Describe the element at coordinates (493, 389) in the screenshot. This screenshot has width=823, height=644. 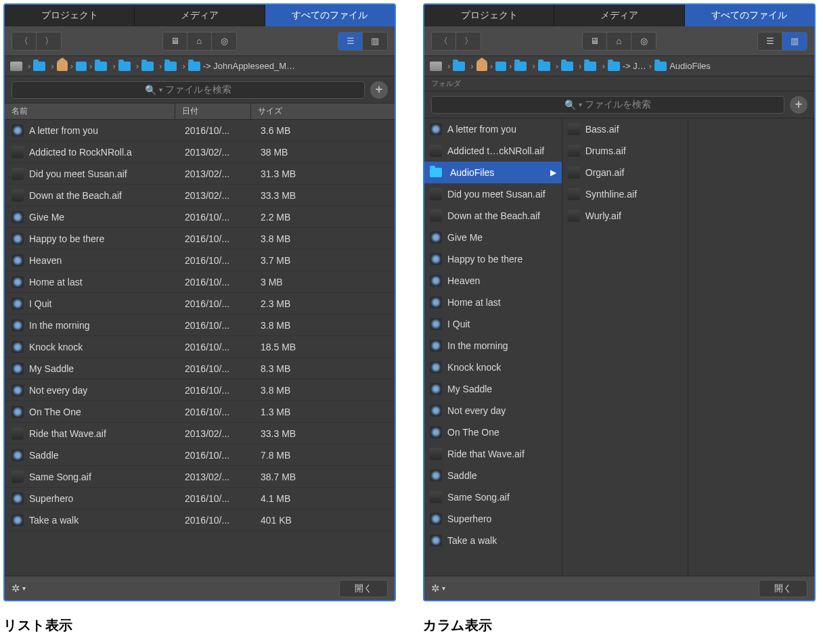
I see `list-item: My Saddle` at that location.